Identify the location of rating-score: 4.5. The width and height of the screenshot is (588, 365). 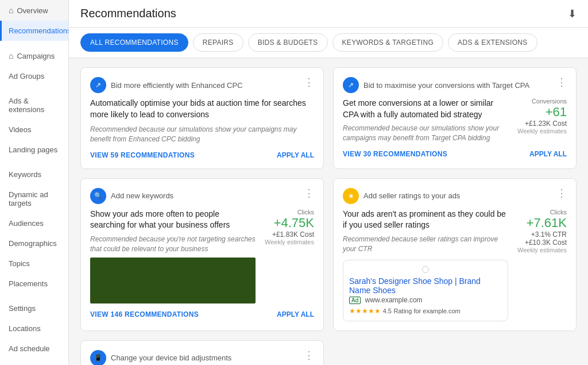
(387, 311).